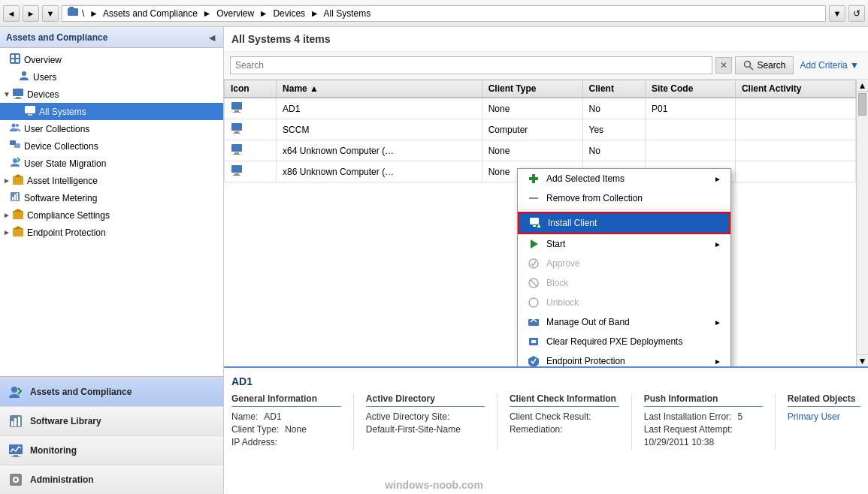  Describe the element at coordinates (7, 215) in the screenshot. I see `expand-arrow-compliance: ►` at that location.